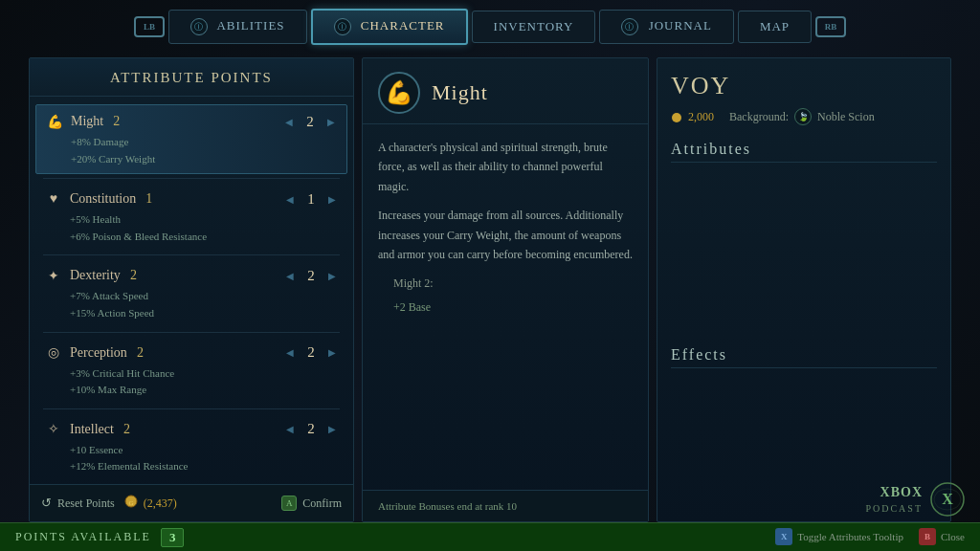 Image resolution: width=980 pixels, height=551 pixels. What do you see at coordinates (191, 448) in the screenshot?
I see `attribute-intellect: ✧ Intellect 2 ◀ 2 ▶ +10 Essence +12% Ele…` at bounding box center [191, 448].